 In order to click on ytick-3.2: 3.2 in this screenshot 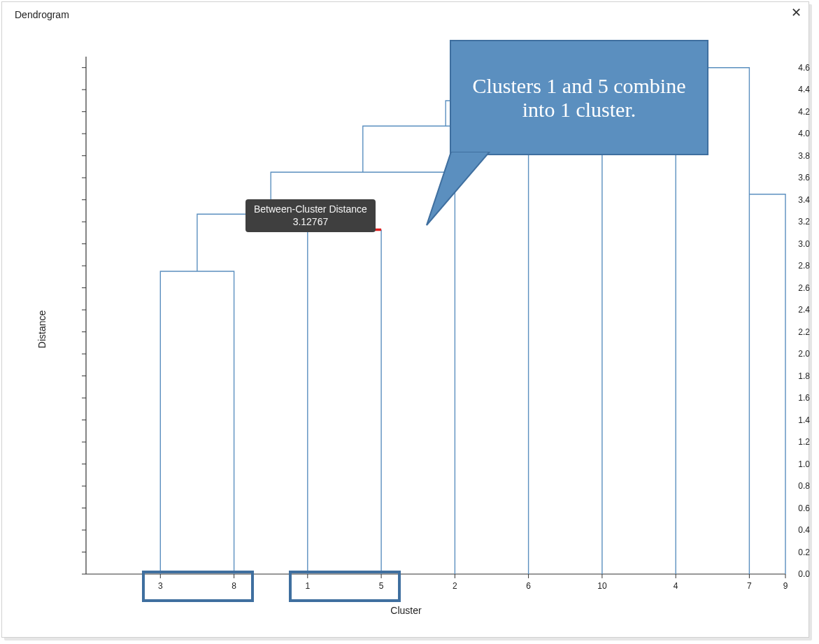, I will do `click(772, 222)`.